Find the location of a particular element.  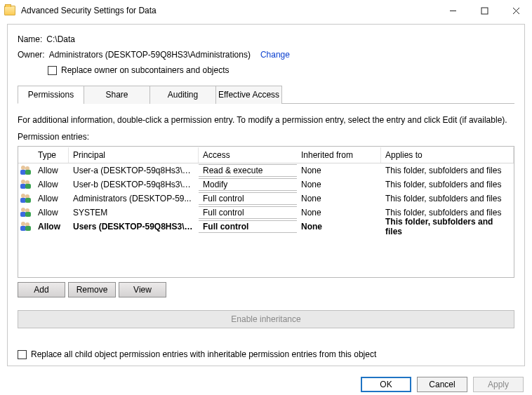

entry-buttons: Add Remove View is located at coordinates (266, 290).